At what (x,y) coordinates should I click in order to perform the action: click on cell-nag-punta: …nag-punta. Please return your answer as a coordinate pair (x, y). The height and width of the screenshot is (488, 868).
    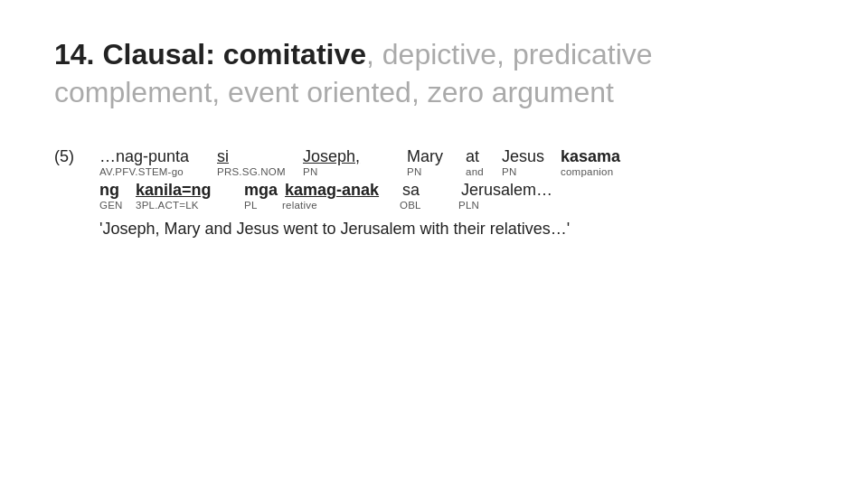
    Looking at the image, I should click on (158, 157).